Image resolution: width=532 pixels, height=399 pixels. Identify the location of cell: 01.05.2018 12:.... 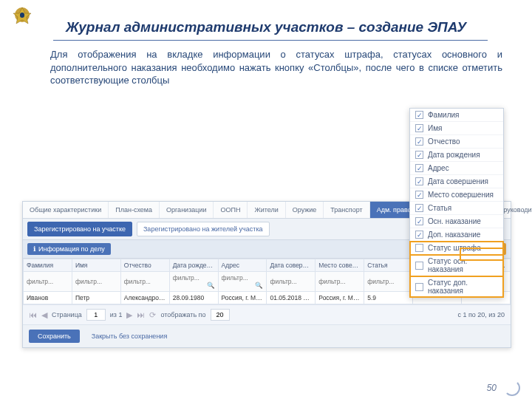
(291, 299).